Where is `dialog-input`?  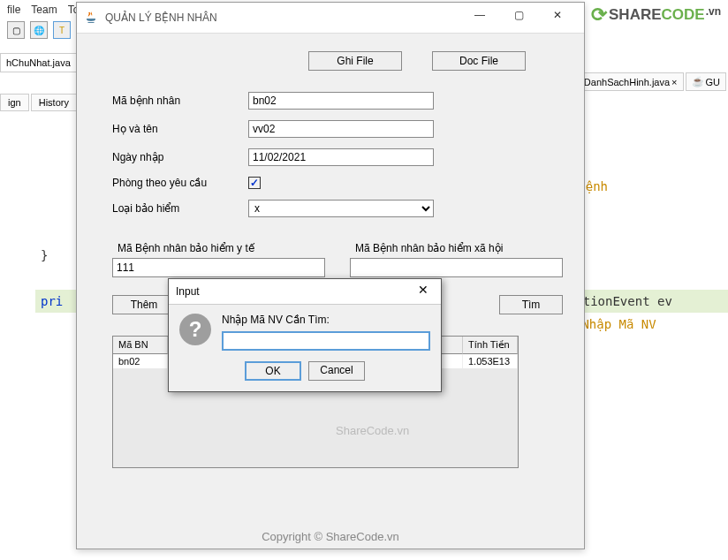
dialog-input is located at coordinates (326, 341).